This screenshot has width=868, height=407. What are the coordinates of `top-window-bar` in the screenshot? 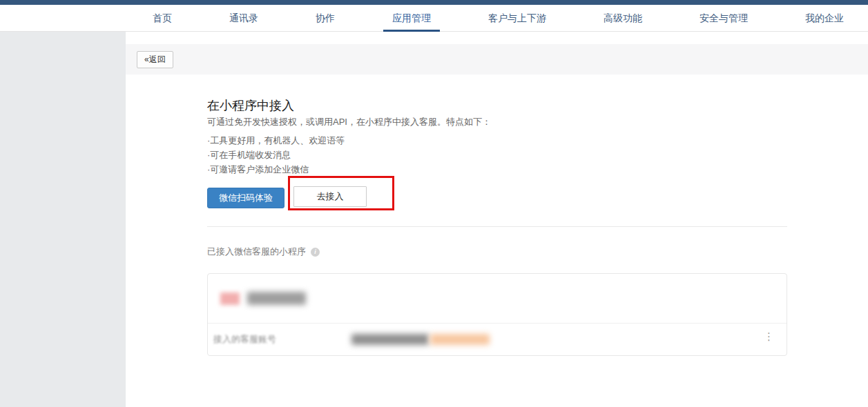 It's located at (434, 3).